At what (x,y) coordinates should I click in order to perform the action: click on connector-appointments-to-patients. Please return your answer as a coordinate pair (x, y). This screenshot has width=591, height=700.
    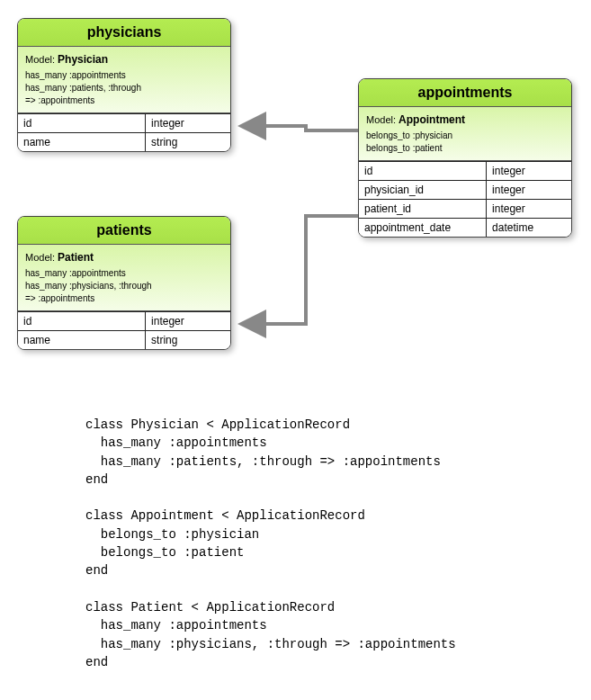
    Looking at the image, I should click on (301, 270).